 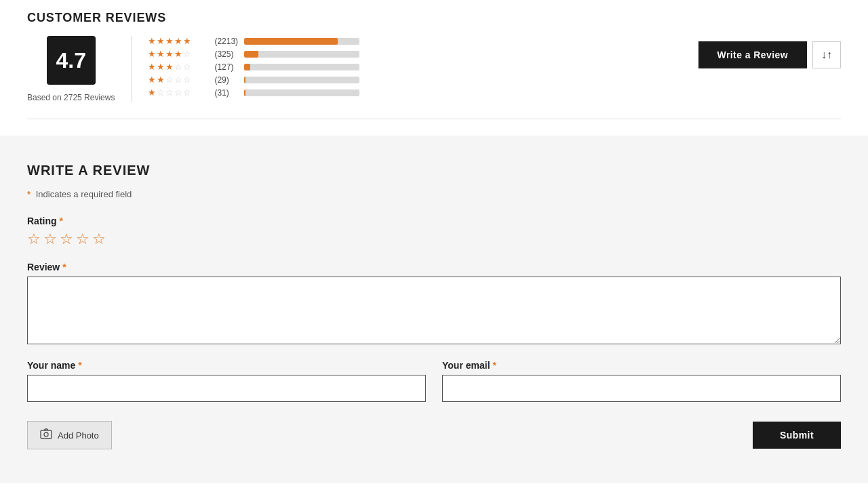 What do you see at coordinates (178, 41) in the screenshot?
I see `bar-stars: ★★★★★` at bounding box center [178, 41].